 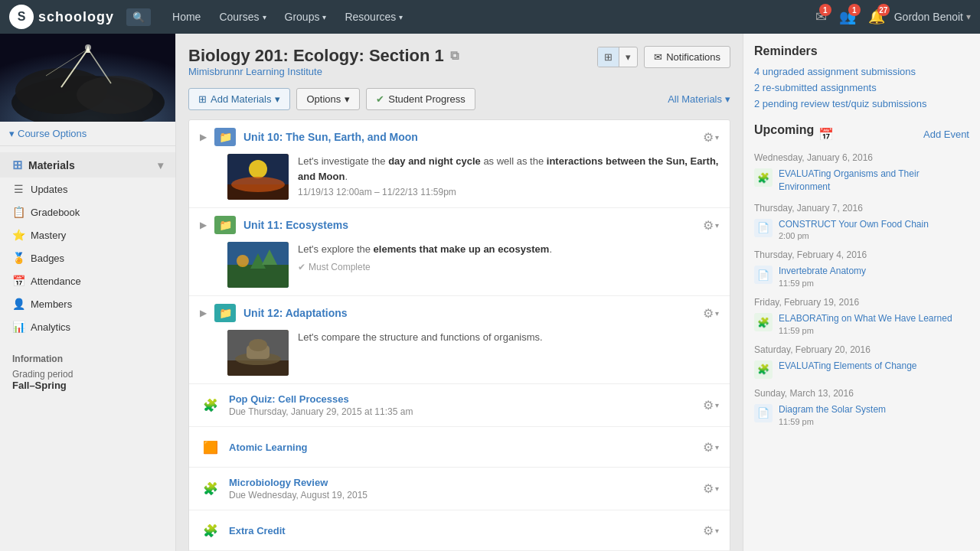 I want to click on unit-row: ▶ 📁 Unit 10: The Sun, Earth, and Moon ⚙ …, so click(x=459, y=164).